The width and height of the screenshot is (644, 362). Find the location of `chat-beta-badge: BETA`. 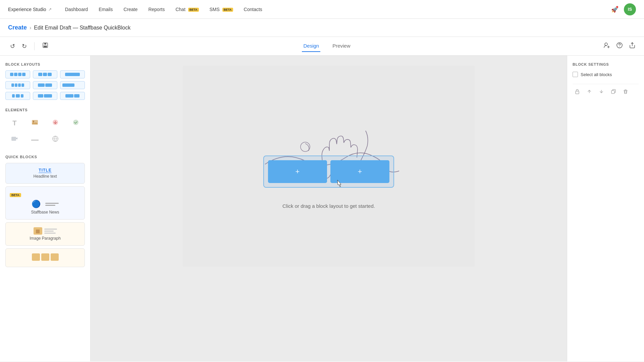

chat-beta-badge: BETA is located at coordinates (194, 10).